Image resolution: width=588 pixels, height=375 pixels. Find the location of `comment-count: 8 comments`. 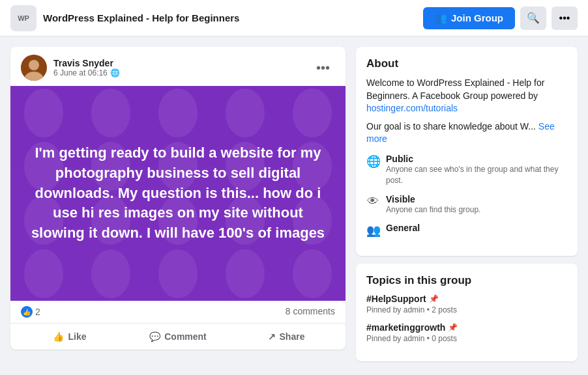

comment-count: 8 comments is located at coordinates (310, 312).